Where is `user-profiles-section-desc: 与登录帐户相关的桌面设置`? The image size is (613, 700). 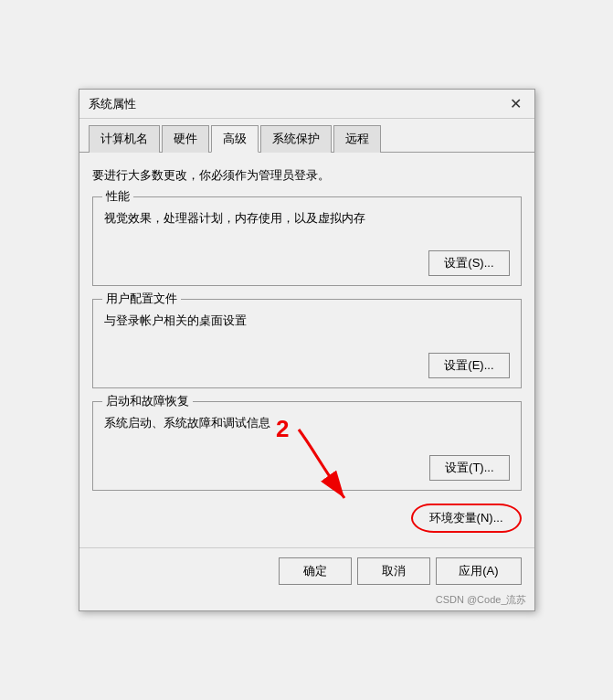
user-profiles-section-desc: 与登录帐户相关的桌面设置 is located at coordinates (307, 321).